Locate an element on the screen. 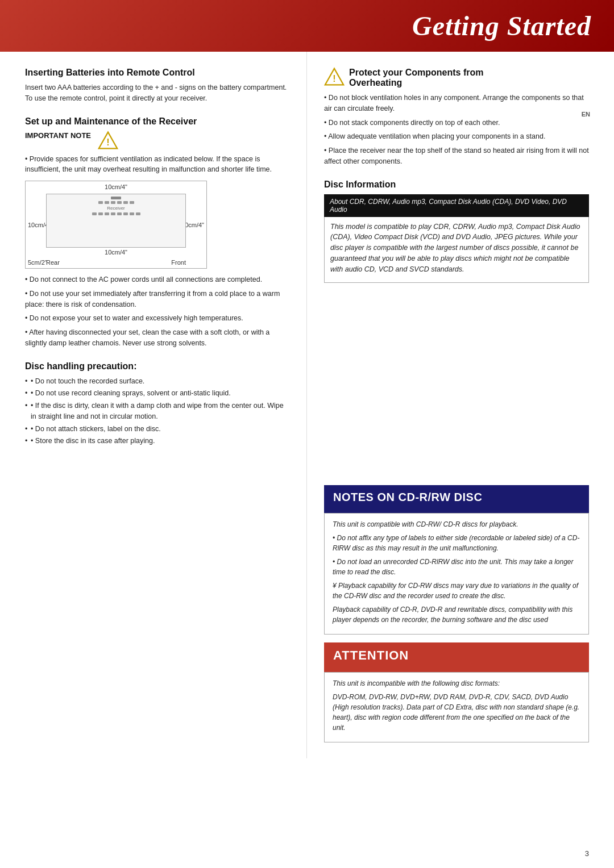 The width and height of the screenshot is (614, 868). attention-body: This unit is incompatible with the follo… is located at coordinates (457, 707).